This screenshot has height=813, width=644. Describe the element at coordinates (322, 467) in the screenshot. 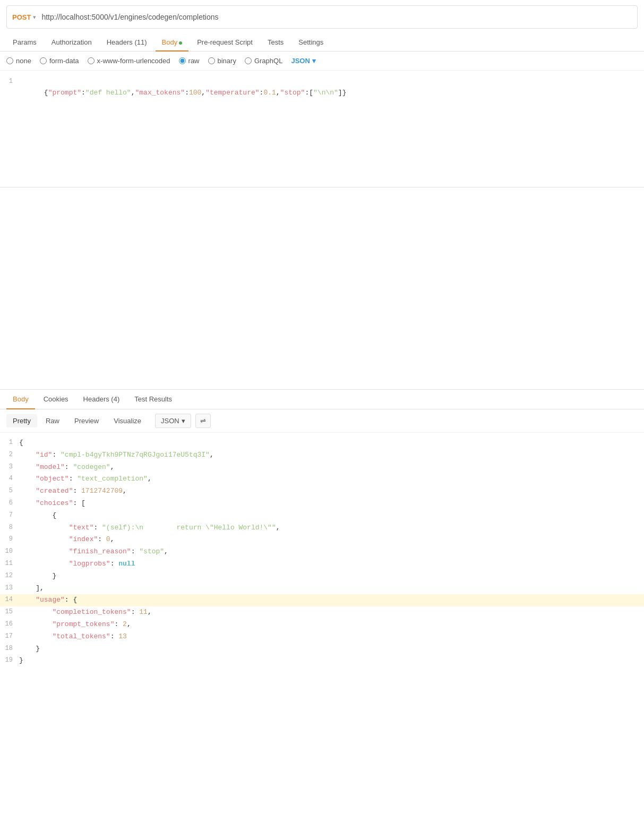

I see `resp-line-3: 3 "model": "codegen",` at that location.